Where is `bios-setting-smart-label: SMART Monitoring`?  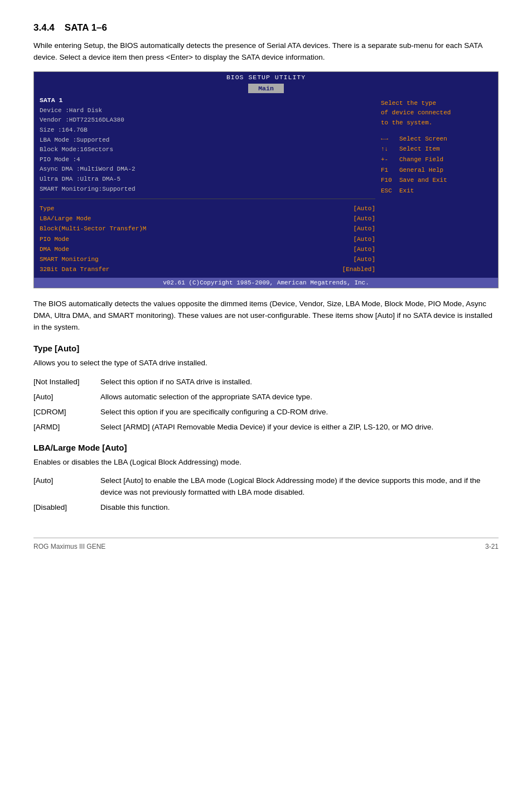
bios-setting-smart-label: SMART Monitoring is located at coordinates (69, 259).